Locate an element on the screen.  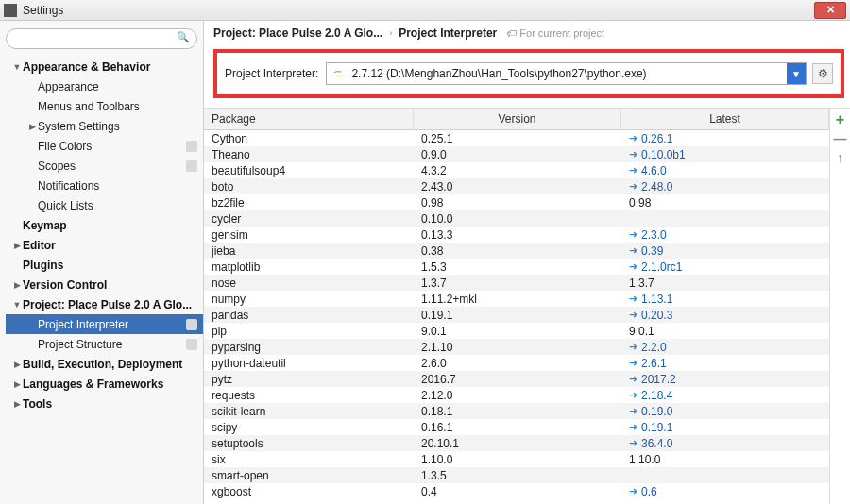
table-row: setuptools20.10.1➜36.4.0 is located at coordinates (517, 444).